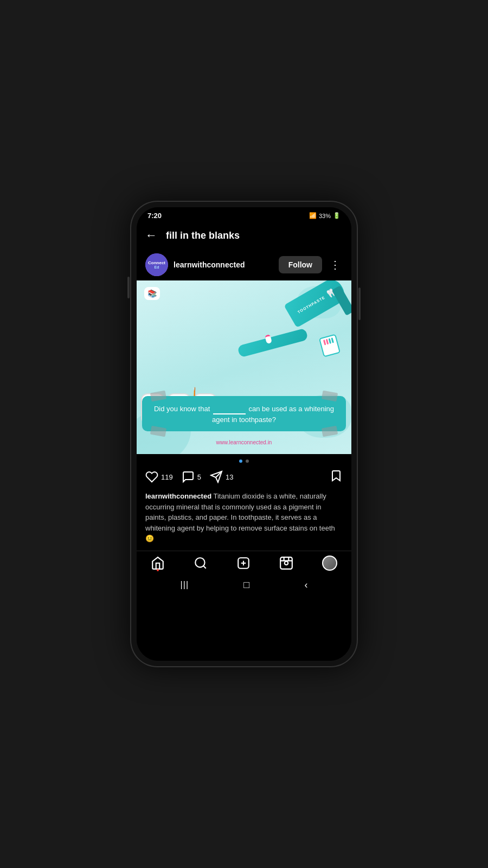 The image size is (488, 868). Describe the element at coordinates (158, 570) in the screenshot. I see `home-active-dot` at that location.